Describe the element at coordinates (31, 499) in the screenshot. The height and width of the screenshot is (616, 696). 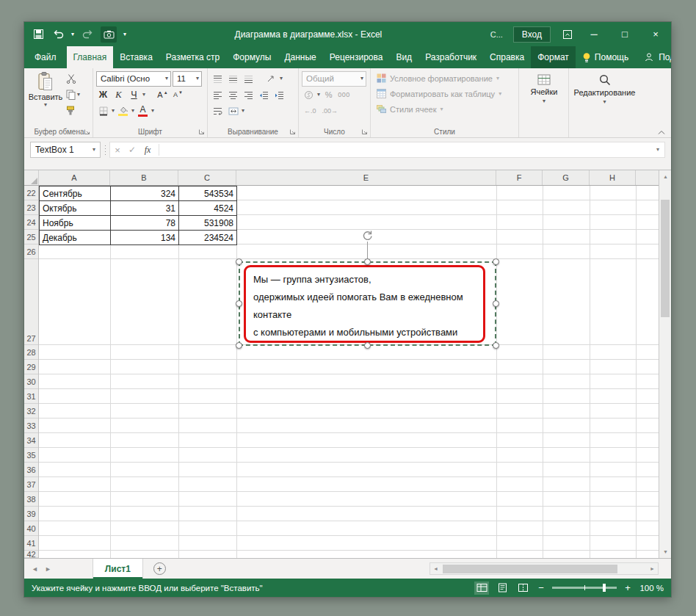
I see `row-header: 38` at that location.